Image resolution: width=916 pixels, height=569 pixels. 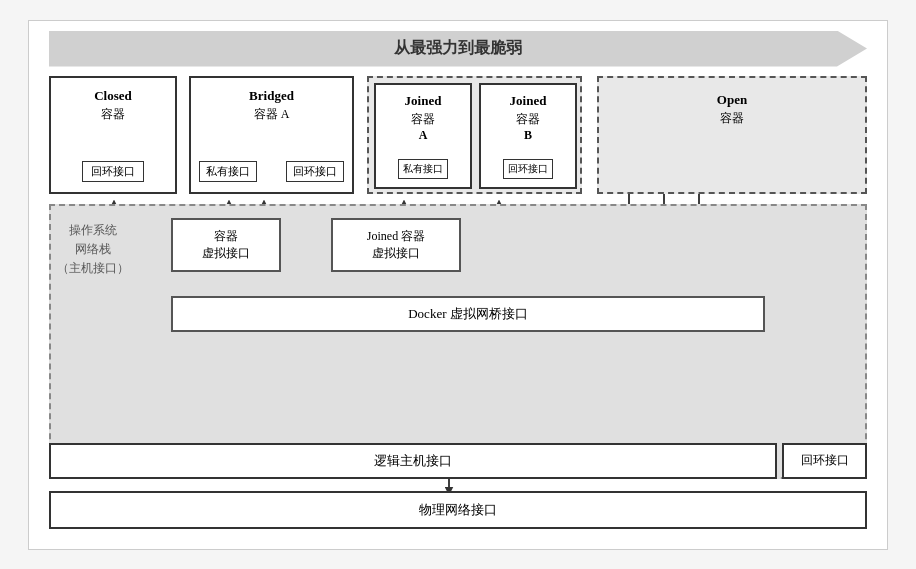 What do you see at coordinates (93, 230) in the screenshot?
I see `os-label-1: 操作系统` at bounding box center [93, 230].